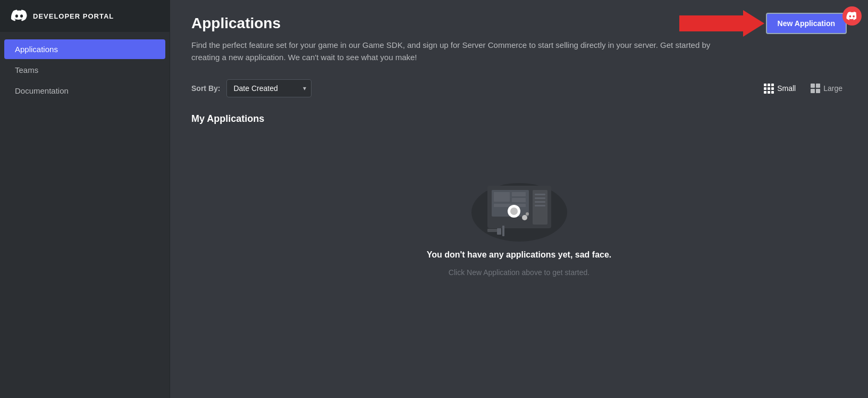 The height and width of the screenshot is (398, 868). I want to click on logo-text: DEVELOPER PORTAL, so click(73, 16).